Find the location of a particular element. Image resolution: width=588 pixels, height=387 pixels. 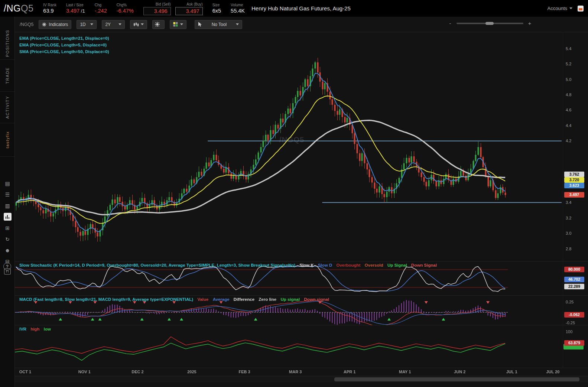

sidebar-tab-tastyfix: tastyfix is located at coordinates (7, 140).